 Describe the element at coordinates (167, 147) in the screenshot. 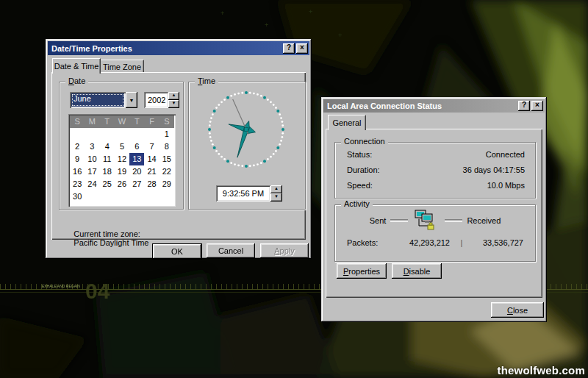

I see `calendar-day: 8` at that location.